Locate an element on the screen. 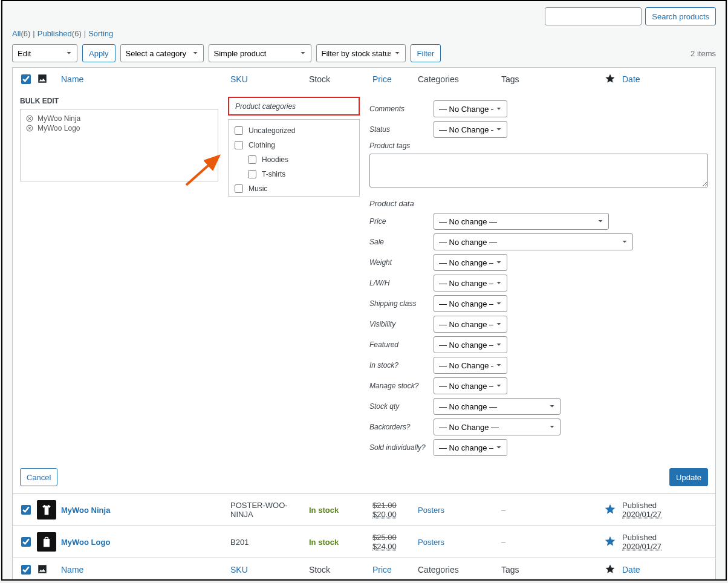 Image resolution: width=728 pixels, height=583 pixels. filter-button: Filter is located at coordinates (426, 53).